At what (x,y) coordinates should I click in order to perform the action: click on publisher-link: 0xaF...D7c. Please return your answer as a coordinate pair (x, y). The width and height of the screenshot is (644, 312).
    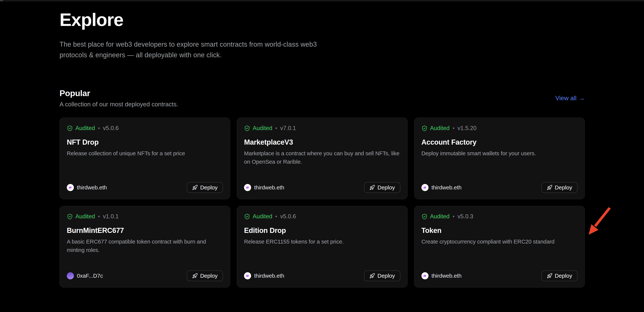
    Looking at the image, I should click on (85, 276).